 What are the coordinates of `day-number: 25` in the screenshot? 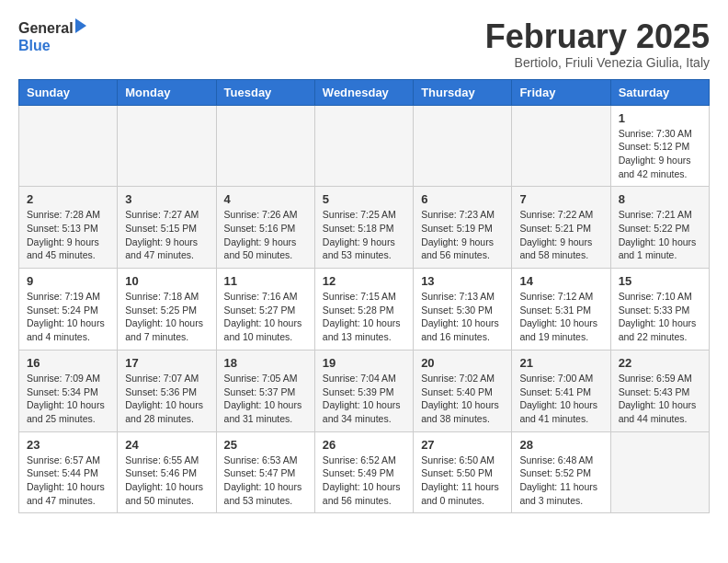 It's located at (266, 445).